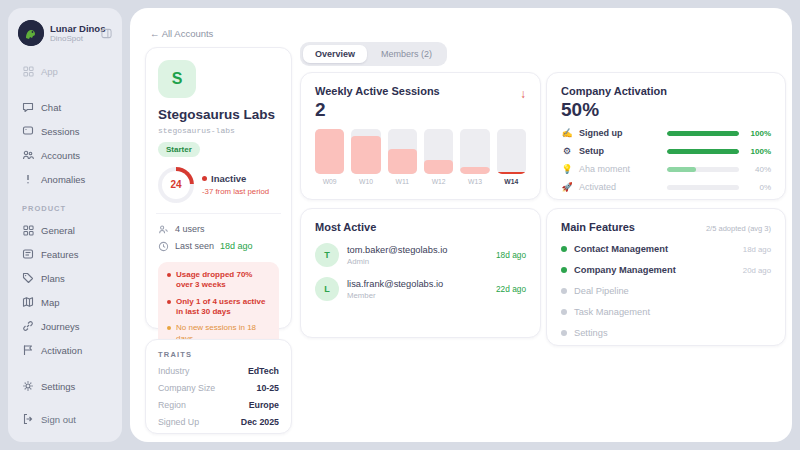 This screenshot has width=800, height=450. What do you see at coordinates (164, 246) in the screenshot?
I see `clock-icon` at bounding box center [164, 246].